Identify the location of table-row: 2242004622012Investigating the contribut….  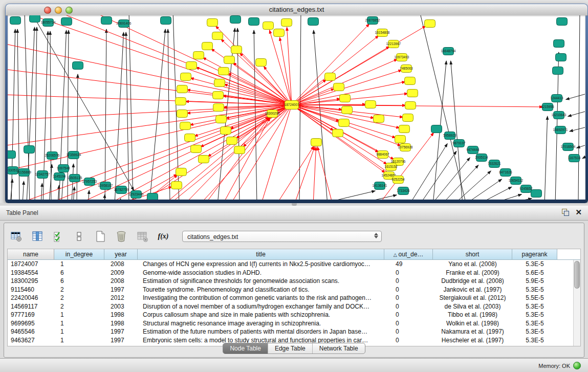
(291, 298).